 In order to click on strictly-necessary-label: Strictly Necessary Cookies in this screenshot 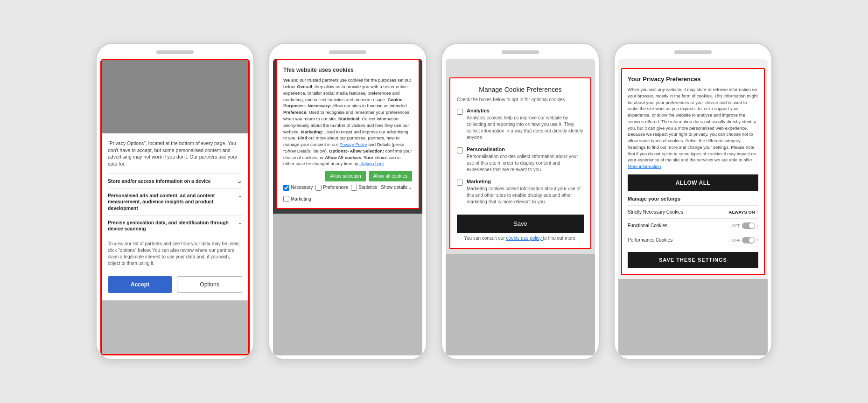, I will do `click(655, 212)`.